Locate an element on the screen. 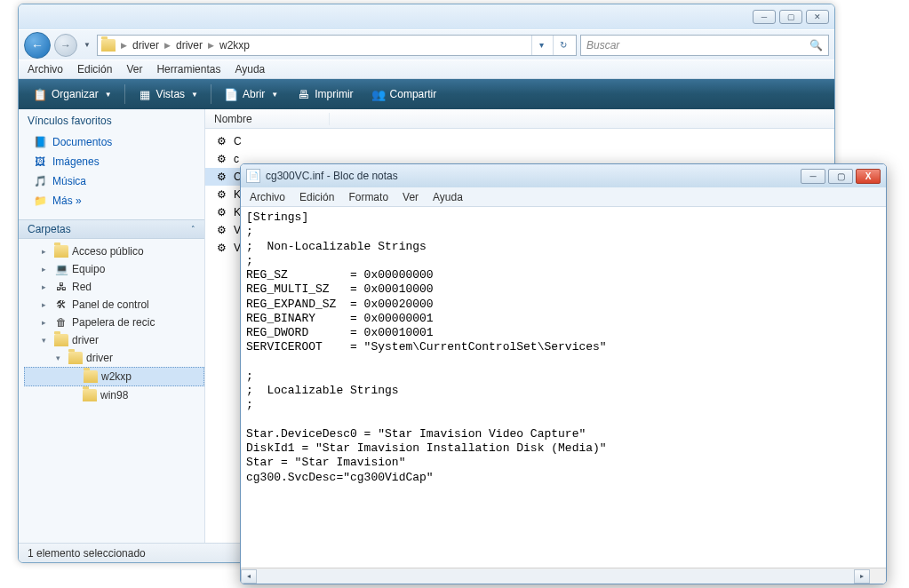 This screenshot has height=588, width=909. tree-label: Panel de control is located at coordinates (110, 305).